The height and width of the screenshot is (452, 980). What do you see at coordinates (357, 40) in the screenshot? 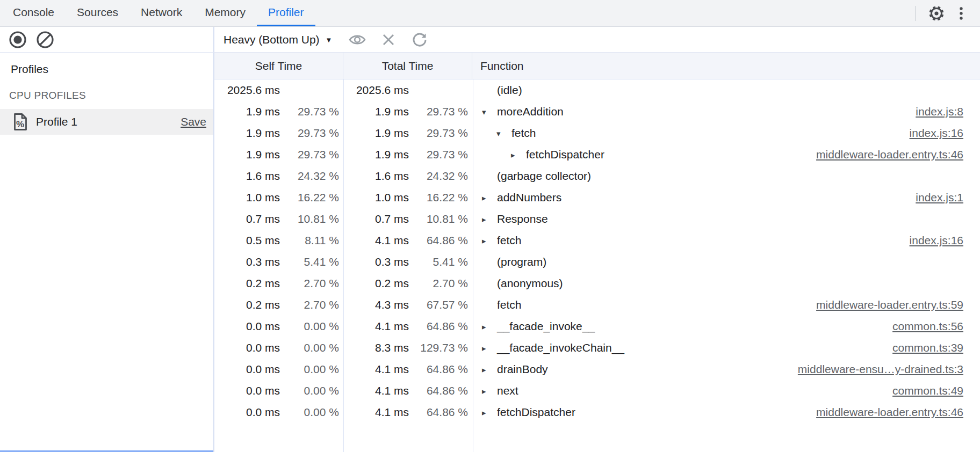
I see `focus-selected-button` at bounding box center [357, 40].